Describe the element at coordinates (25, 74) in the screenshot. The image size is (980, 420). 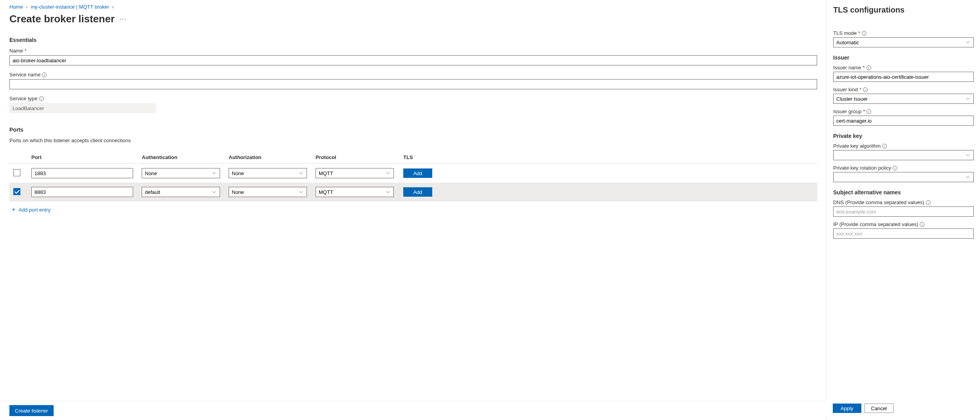
I see `service-name-label: Service name` at that location.